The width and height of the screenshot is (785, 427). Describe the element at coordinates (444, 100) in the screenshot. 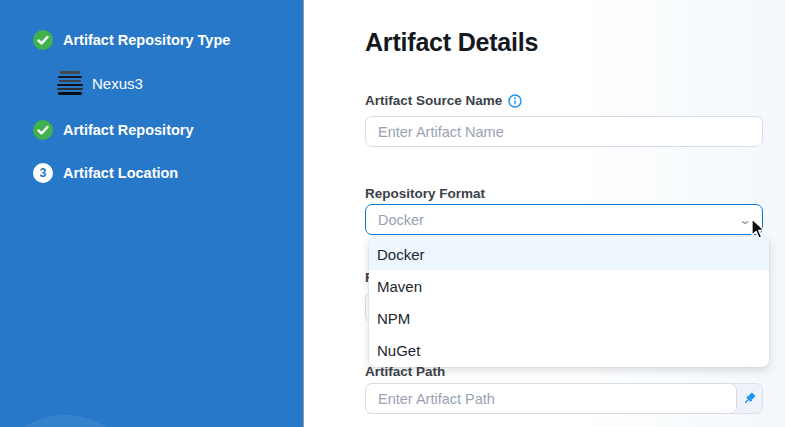

I see `artifact-source-name-label: Artifact Source Name` at that location.